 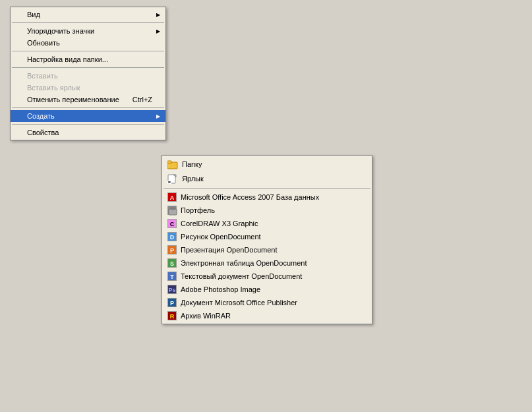 I want to click on menu-item-paste-label: Вставить, so click(x=42, y=76).